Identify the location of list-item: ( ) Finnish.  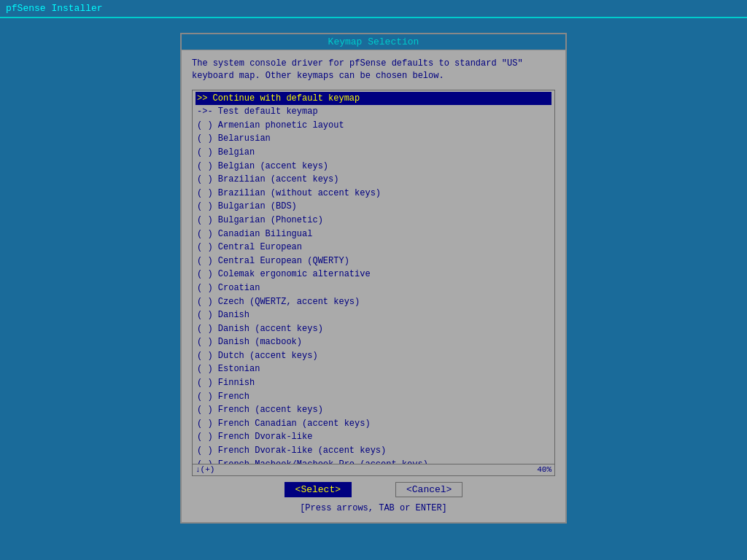
(374, 384).